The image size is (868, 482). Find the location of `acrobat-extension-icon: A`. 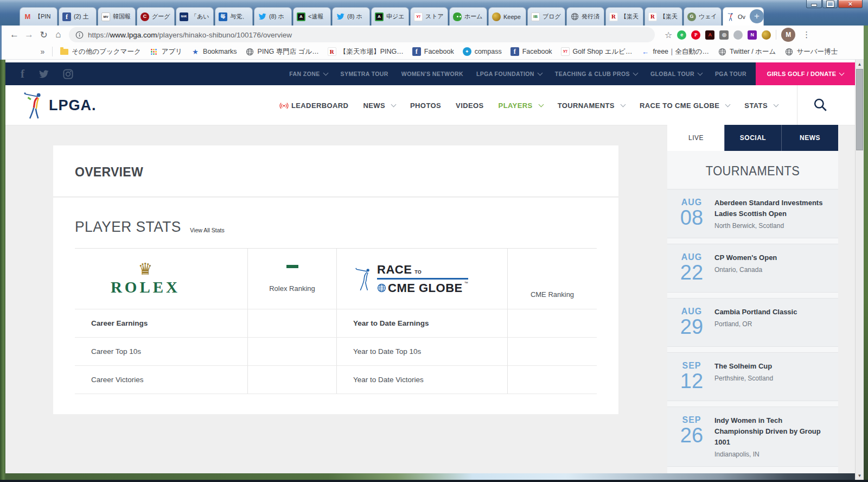

acrobat-extension-icon: A is located at coordinates (710, 35).